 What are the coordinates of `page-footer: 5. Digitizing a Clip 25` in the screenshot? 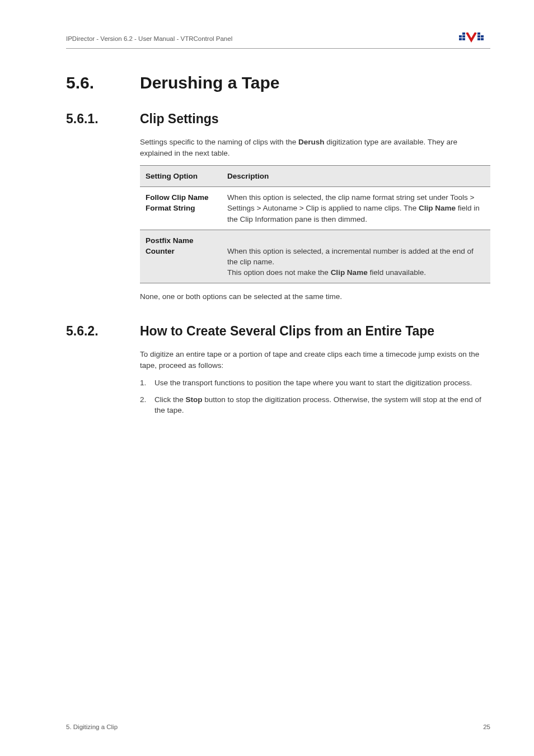 It's located at (278, 727).